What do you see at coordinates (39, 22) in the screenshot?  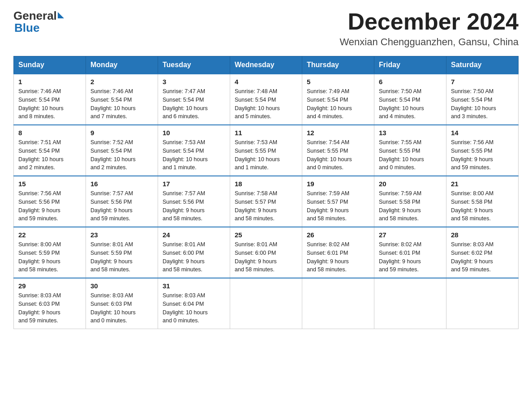 I see `logo: General Blue` at bounding box center [39, 22].